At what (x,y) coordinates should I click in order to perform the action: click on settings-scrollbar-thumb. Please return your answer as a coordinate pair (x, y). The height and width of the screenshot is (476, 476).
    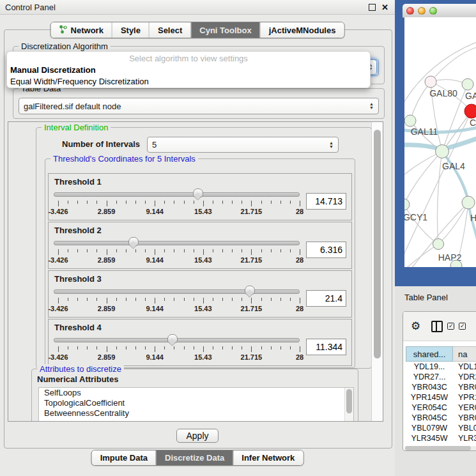
    Looking at the image, I should click on (377, 244).